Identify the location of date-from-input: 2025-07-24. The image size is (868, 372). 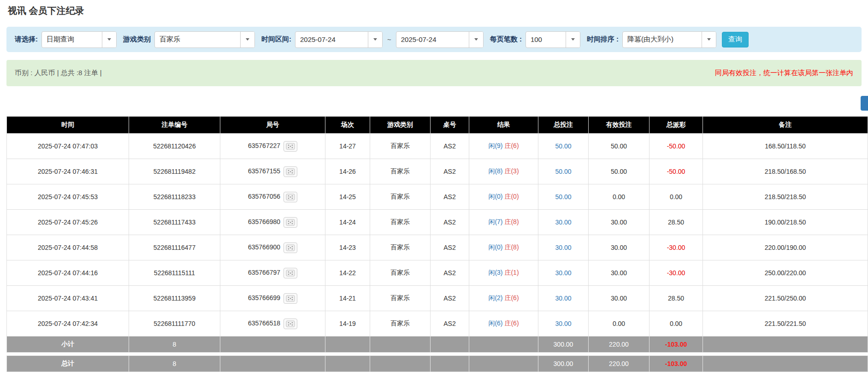
(339, 40).